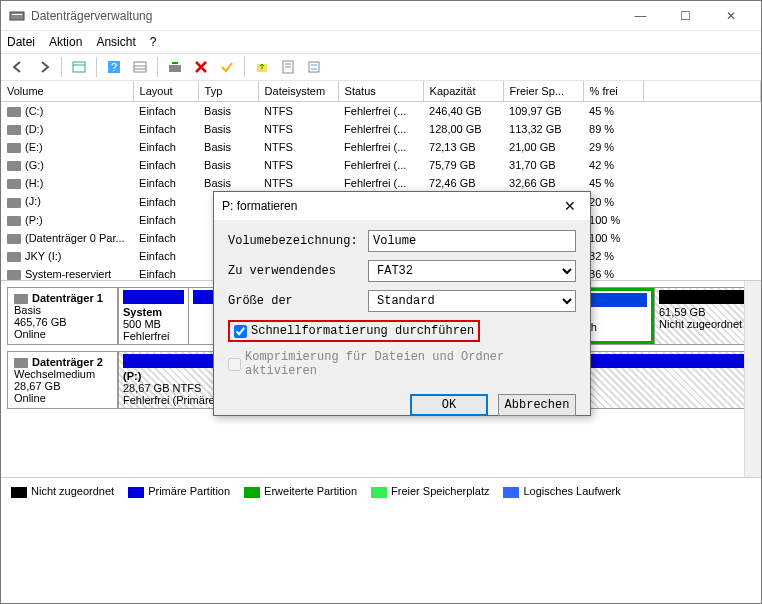  Describe the element at coordinates (472, 271) in the screenshot. I see `filesystem-select: FAT32` at that location.